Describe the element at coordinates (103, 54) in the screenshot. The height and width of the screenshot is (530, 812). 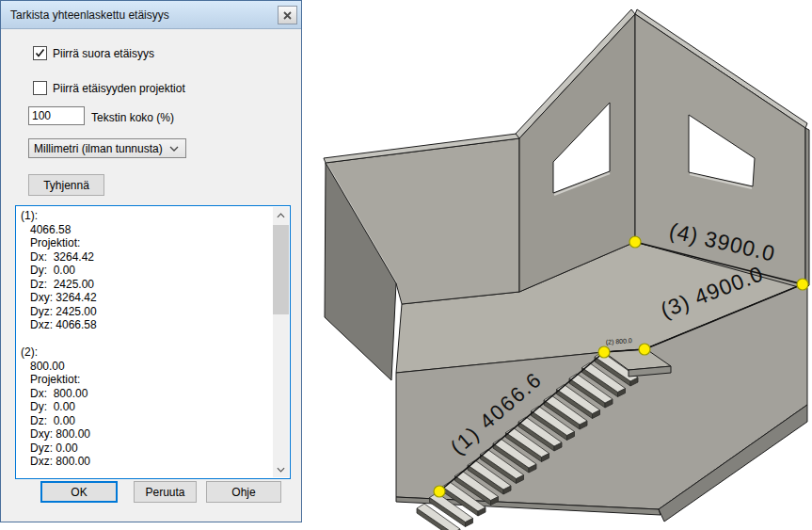
I see `checkbox-label: Piirrä suora etäisyys` at that location.